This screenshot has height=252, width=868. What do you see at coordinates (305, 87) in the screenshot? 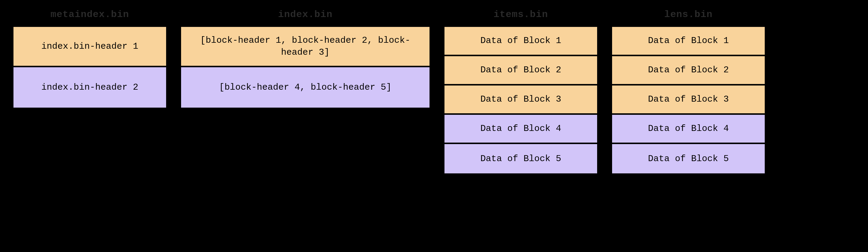
I see `index-cell-2: [block-header 4, block-header 5]` at bounding box center [305, 87].